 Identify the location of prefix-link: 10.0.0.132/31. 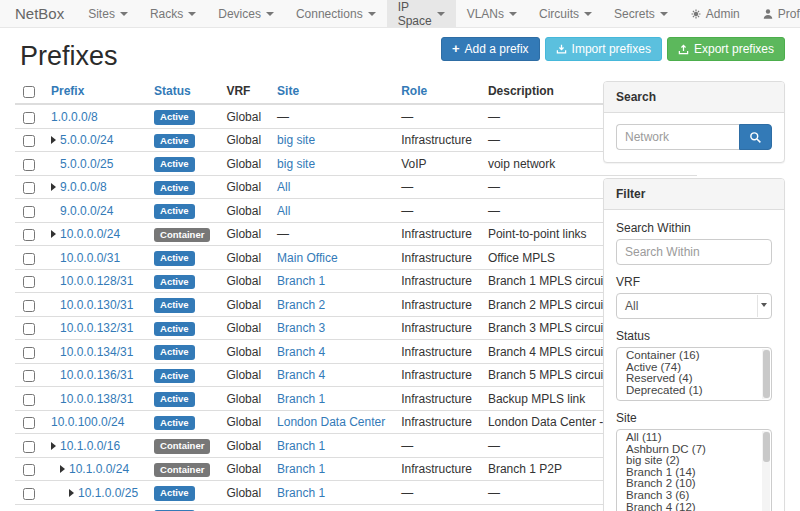
(96, 328).